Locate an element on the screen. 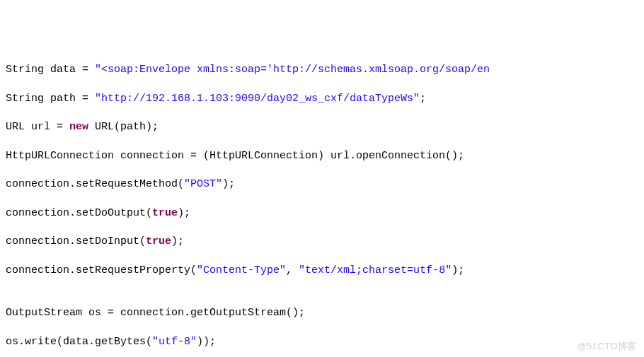 The image size is (644, 357). code-line: String path = "http://192.168.1.103:9090… is located at coordinates (322, 99).